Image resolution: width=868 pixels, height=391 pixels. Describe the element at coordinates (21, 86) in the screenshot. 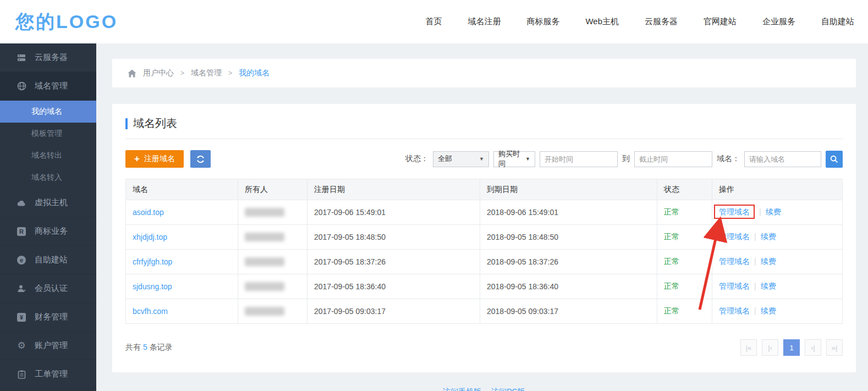

I see `globe-icon` at that location.